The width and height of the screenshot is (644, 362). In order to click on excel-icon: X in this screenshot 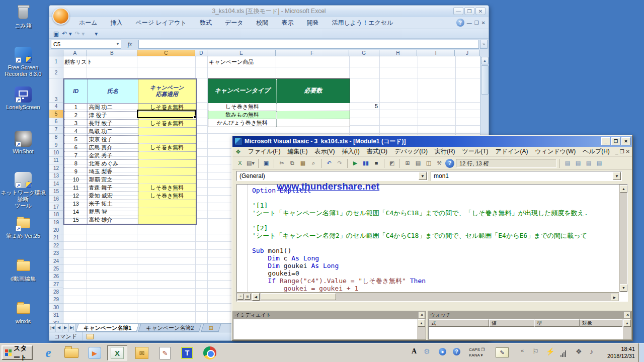, I will do `click(240, 163)`.